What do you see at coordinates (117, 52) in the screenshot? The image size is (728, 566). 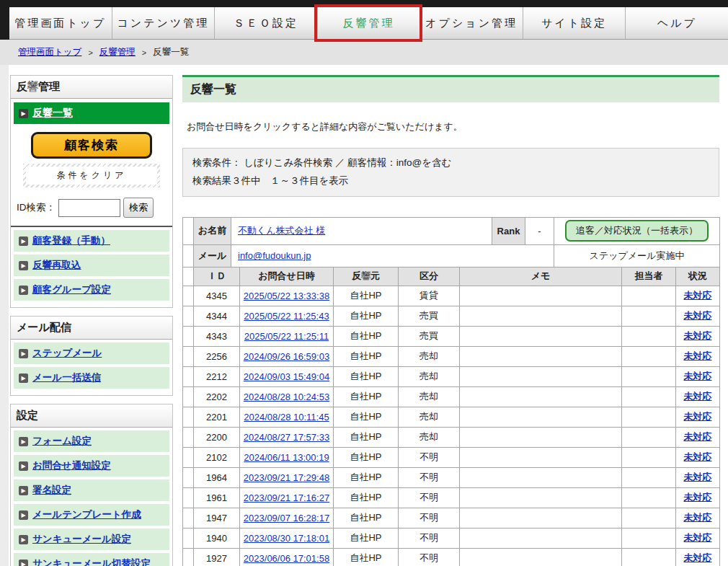 I see `breadcrumb-link: 反響管理` at bounding box center [117, 52].